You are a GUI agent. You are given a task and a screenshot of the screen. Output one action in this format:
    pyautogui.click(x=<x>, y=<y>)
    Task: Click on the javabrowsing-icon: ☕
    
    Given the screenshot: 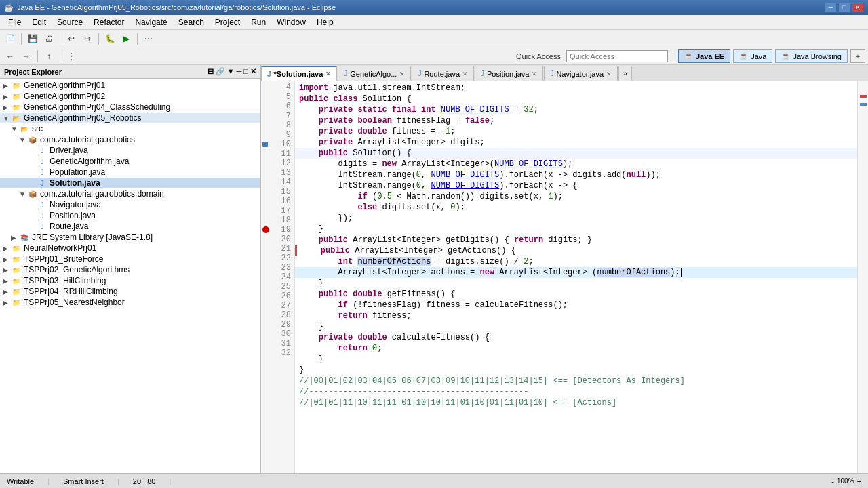 What is the action you would take?
    pyautogui.click(x=786, y=56)
    